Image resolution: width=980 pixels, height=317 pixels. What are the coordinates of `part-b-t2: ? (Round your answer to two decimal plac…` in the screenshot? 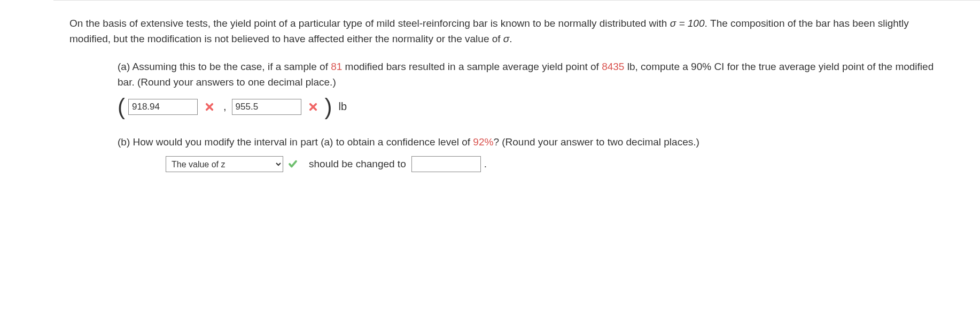 It's located at (596, 142).